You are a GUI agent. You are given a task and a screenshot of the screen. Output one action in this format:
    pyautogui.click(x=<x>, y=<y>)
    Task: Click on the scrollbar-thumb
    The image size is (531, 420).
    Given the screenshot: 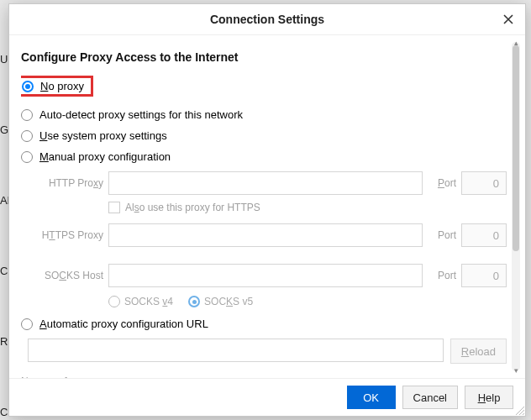 What is the action you would take?
    pyautogui.click(x=516, y=148)
    